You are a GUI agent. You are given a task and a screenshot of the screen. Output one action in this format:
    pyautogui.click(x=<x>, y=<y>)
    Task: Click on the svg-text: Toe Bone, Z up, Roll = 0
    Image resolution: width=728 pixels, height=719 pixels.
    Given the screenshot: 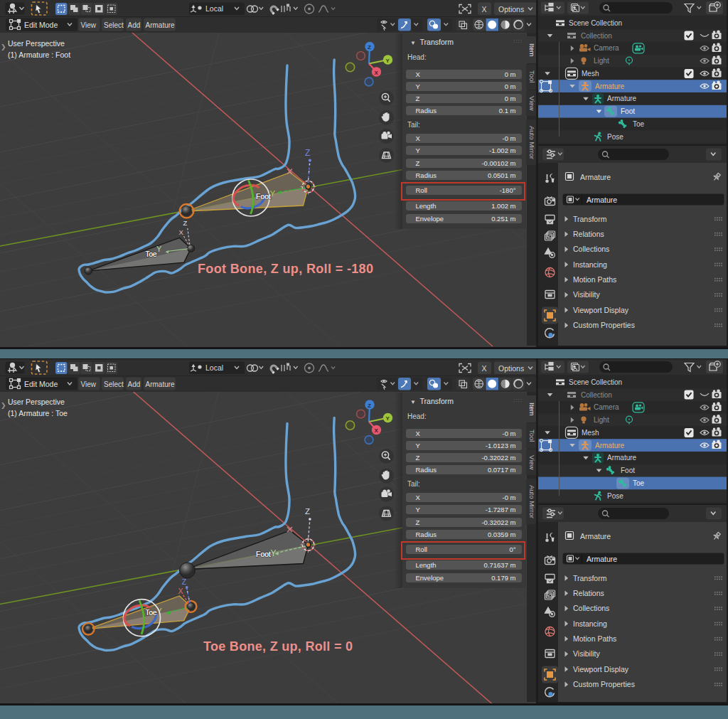 What is the action you would take?
    pyautogui.click(x=278, y=646)
    